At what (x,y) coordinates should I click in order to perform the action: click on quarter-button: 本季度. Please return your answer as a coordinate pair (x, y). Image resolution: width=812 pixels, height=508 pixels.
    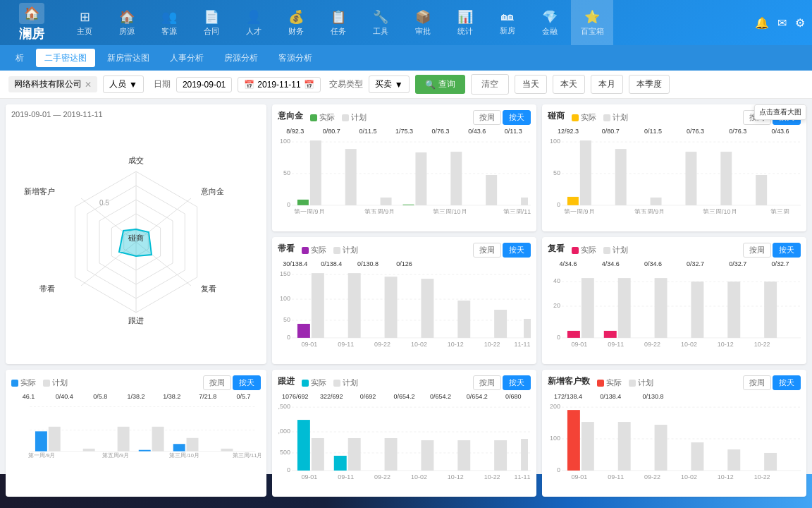
    Looking at the image, I should click on (649, 85).